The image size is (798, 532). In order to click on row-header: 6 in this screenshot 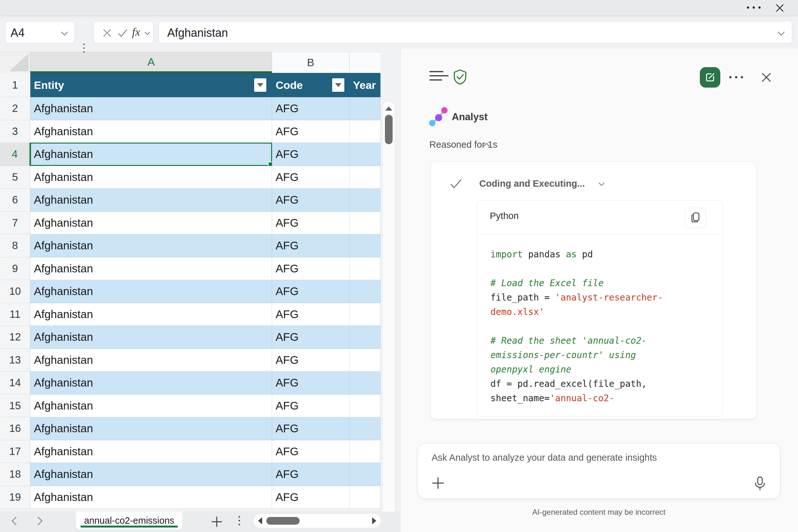, I will do `click(15, 200)`.